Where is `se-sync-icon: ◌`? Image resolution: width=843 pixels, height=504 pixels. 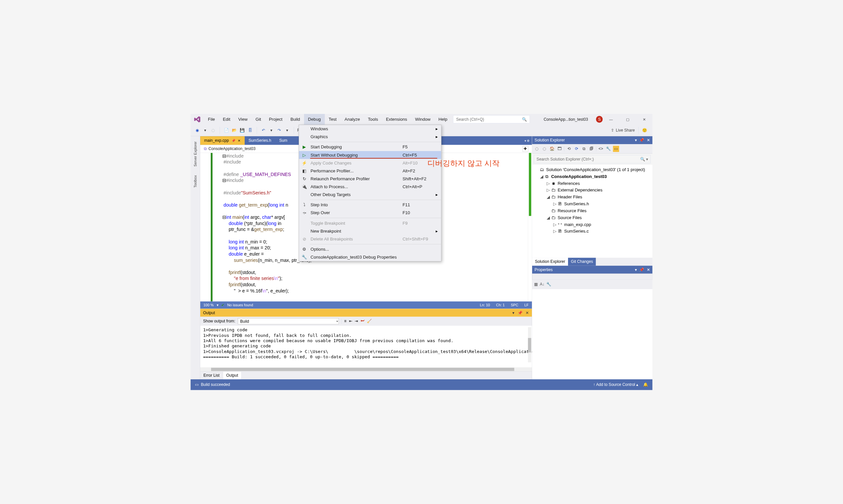
se-sync-icon: ◌ is located at coordinates (545, 149).